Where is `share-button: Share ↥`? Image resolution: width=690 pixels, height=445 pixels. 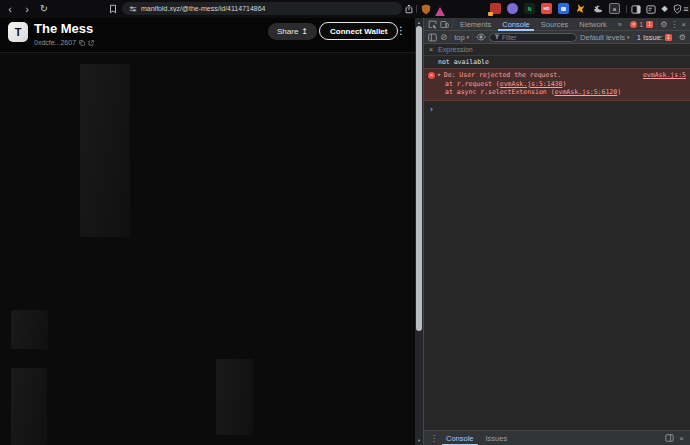 share-button: Share ↥ is located at coordinates (292, 32).